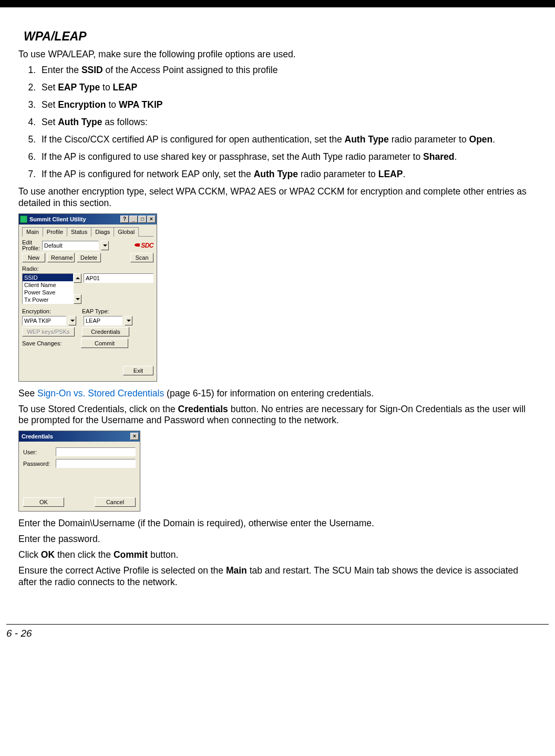 This screenshot has width=555, height=756. I want to click on user-input, so click(96, 452).